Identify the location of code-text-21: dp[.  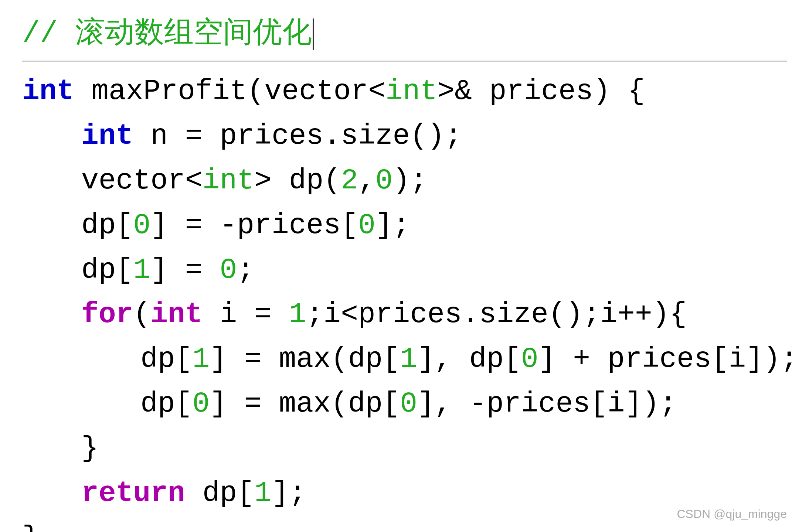
(166, 404).